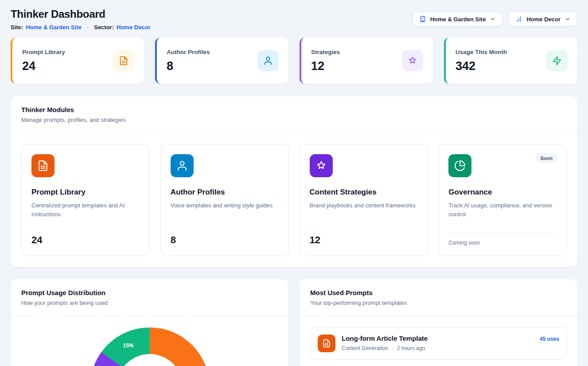 The height and width of the screenshot is (366, 588). What do you see at coordinates (411, 348) in the screenshot?
I see `prompt-time: 2 hours ago` at bounding box center [411, 348].